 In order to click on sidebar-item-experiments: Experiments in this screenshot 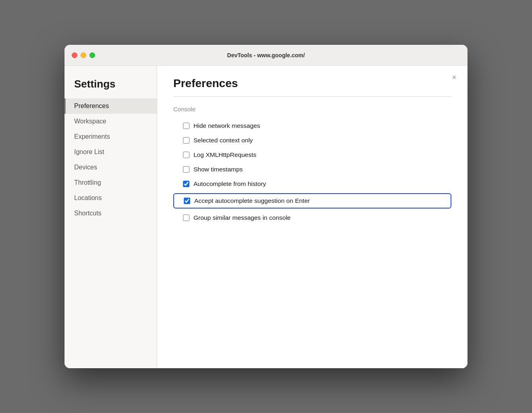, I will do `click(110, 137)`.